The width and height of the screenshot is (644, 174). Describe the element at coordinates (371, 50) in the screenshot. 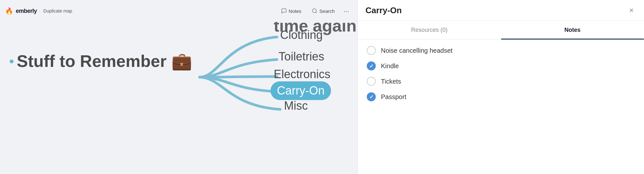

I see `checkbox-noise-cancelling` at that location.